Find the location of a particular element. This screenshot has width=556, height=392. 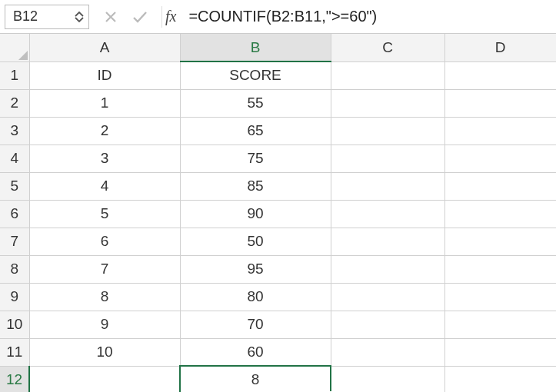

col-header-B: B is located at coordinates (255, 48).